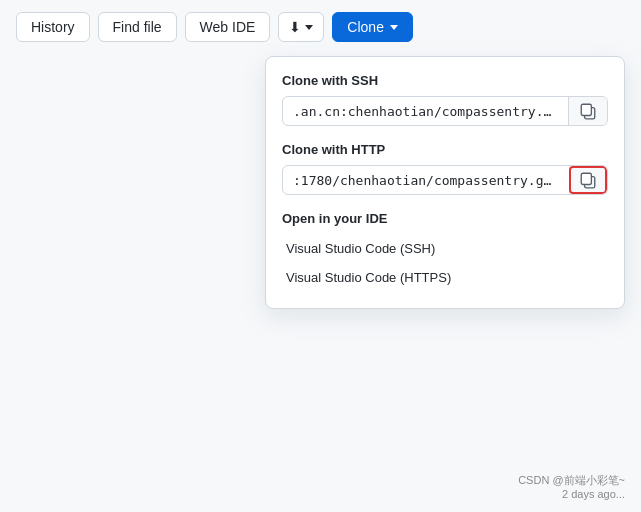 The height and width of the screenshot is (512, 641). Describe the element at coordinates (445, 150) in the screenshot. I see `http-section-title: Clone with HTTP` at that location.